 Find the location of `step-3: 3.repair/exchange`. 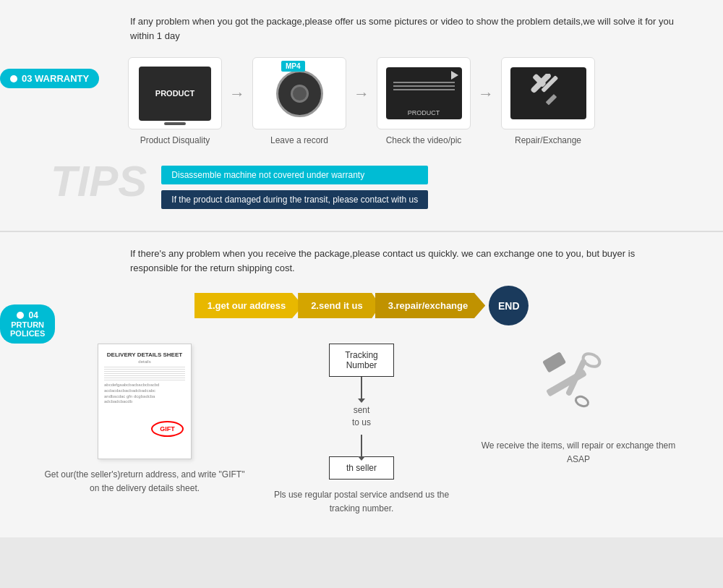

step-3: 3.repair/exchange is located at coordinates (431, 305).